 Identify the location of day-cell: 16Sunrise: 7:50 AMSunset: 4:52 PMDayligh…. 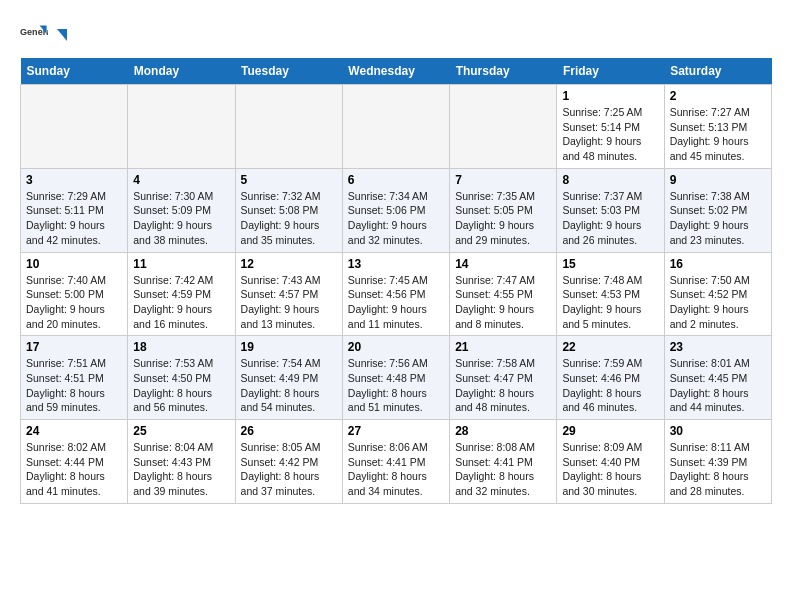
(718, 294).